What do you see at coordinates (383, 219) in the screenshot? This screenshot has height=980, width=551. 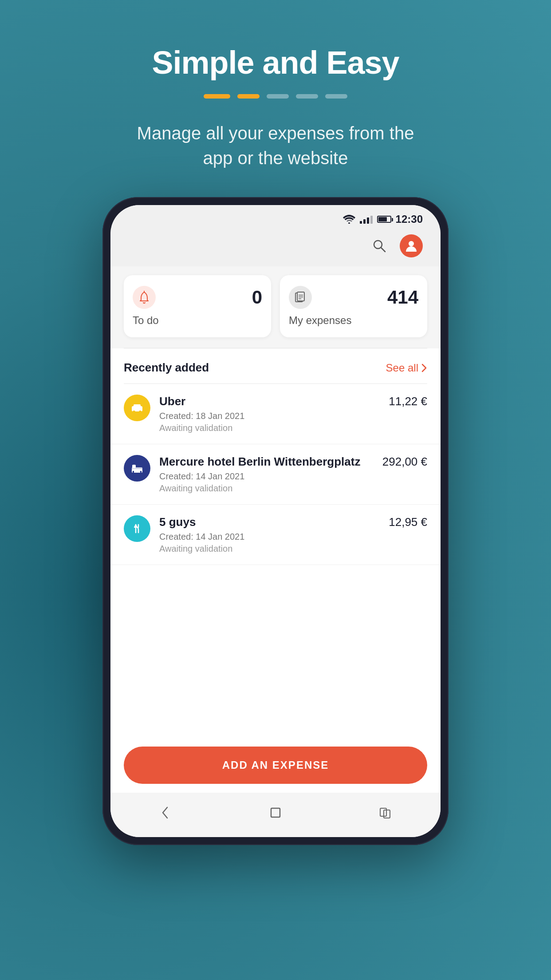 I see `status-icons: 12:30` at bounding box center [383, 219].